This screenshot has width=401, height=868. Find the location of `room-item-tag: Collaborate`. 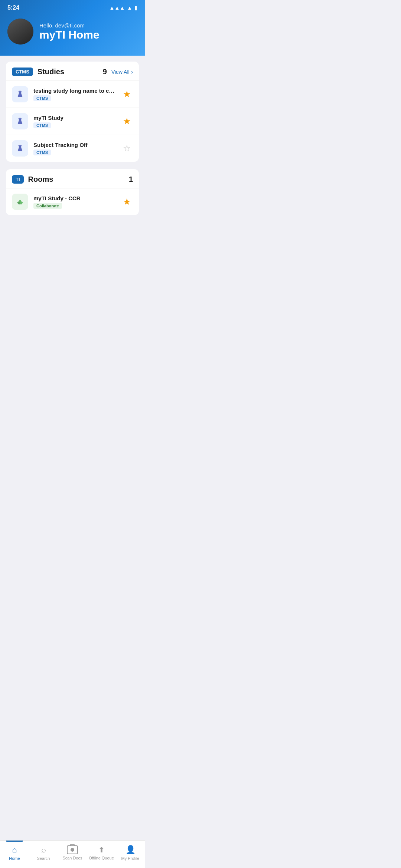

room-item-tag: Collaborate is located at coordinates (48, 206).